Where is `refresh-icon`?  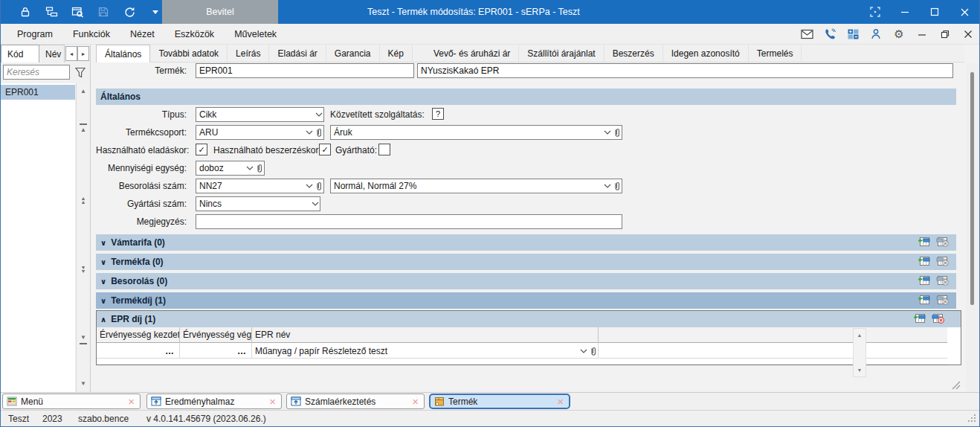
refresh-icon is located at coordinates (129, 12).